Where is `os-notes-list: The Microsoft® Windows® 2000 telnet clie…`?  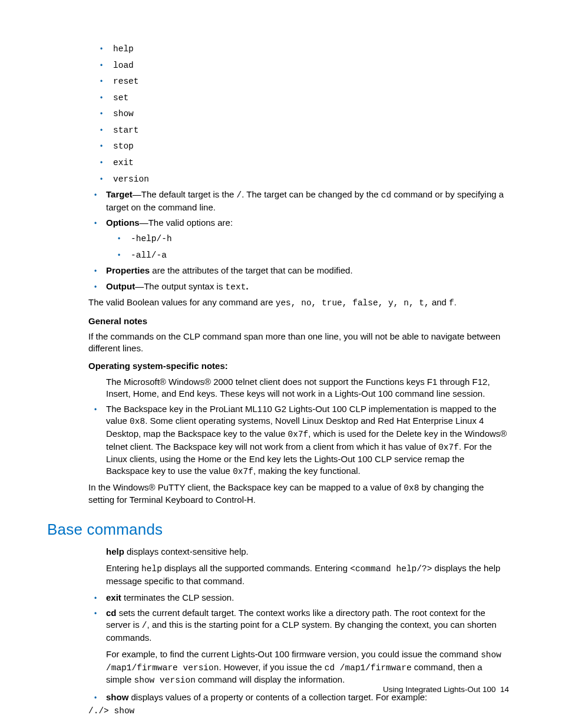
os-notes-list: The Microsoft® Windows® 2000 telnet clie… is located at coordinates (299, 427).